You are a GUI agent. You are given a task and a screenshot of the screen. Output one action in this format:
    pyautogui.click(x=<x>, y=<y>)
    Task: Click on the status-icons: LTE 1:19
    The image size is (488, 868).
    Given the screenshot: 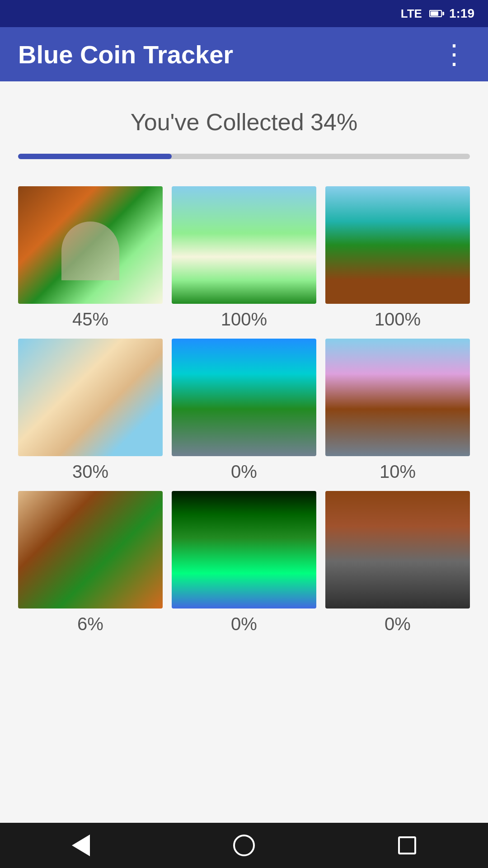 What is the action you would take?
    pyautogui.click(x=437, y=14)
    